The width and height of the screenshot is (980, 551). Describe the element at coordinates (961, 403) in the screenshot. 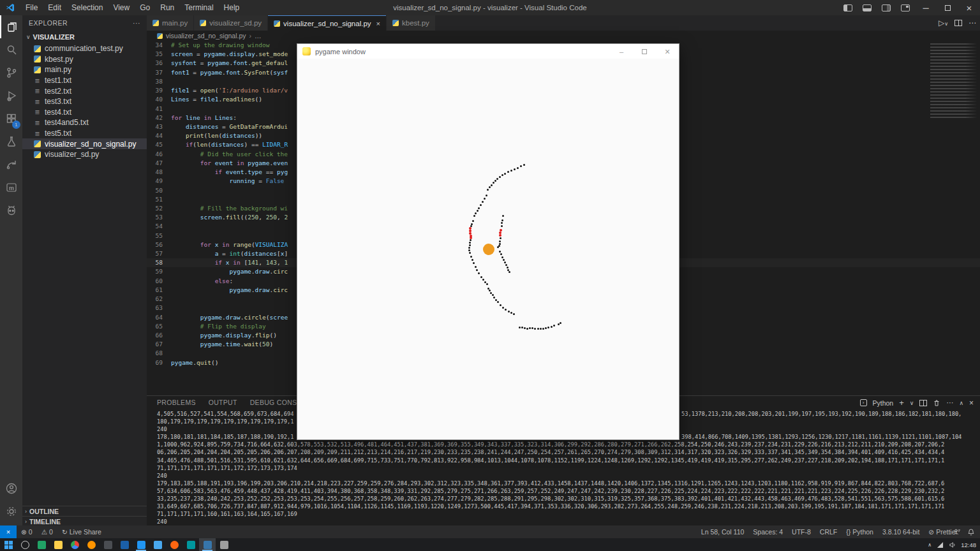

I see `maximize-panel-icon: ∧` at that location.